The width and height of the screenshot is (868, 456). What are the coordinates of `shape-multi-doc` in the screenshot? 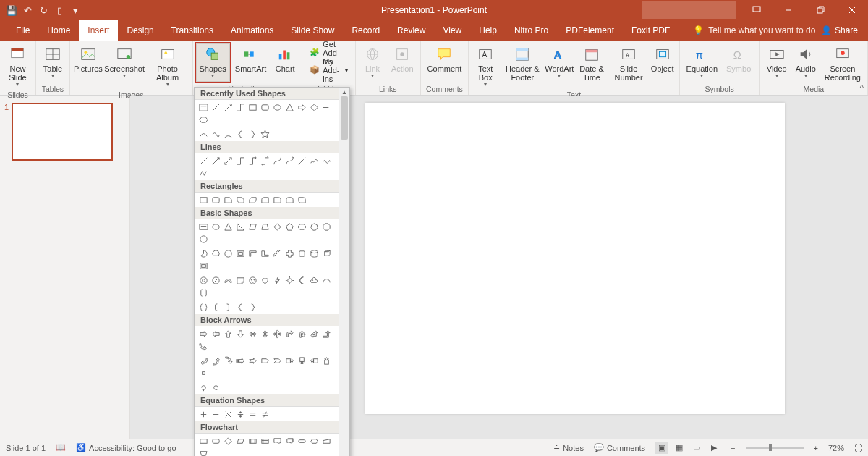 It's located at (289, 441).